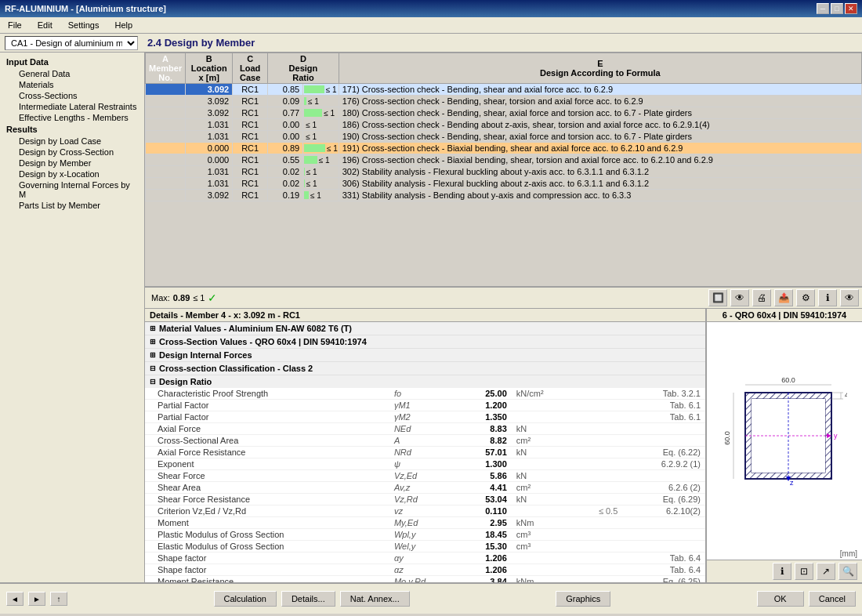 The image size is (862, 616). I want to click on sidebar-item-governing-forces: Governing Internal Forces by M, so click(72, 190).